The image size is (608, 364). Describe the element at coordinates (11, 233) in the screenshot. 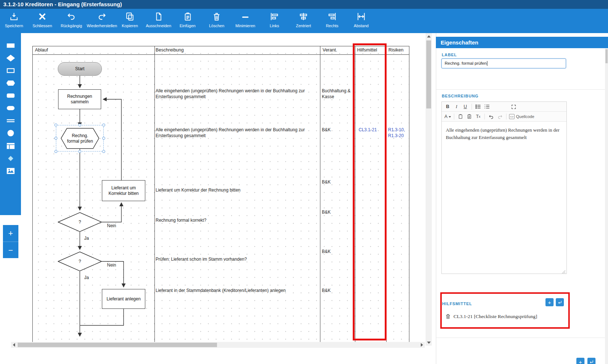

I see `zoom-in-button: +` at that location.